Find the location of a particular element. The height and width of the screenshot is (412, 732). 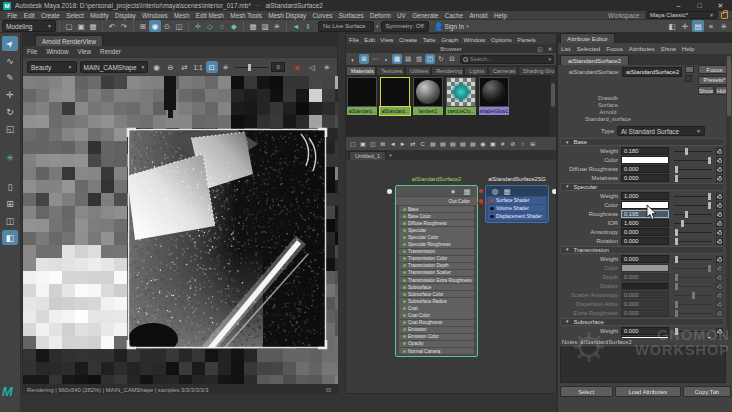

align-top-icon: ▤ is located at coordinates (433, 144).